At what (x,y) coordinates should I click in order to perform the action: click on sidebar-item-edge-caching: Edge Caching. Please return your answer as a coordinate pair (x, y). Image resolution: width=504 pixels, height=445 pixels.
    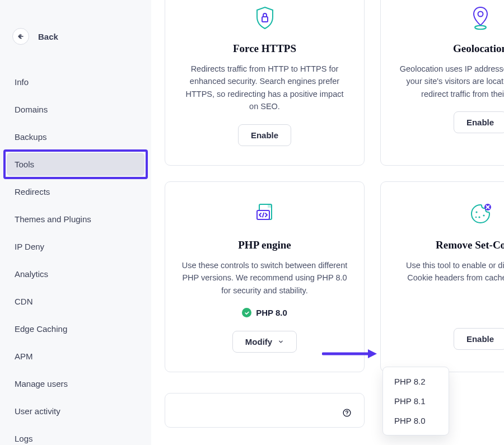
    Looking at the image, I should click on (76, 329).